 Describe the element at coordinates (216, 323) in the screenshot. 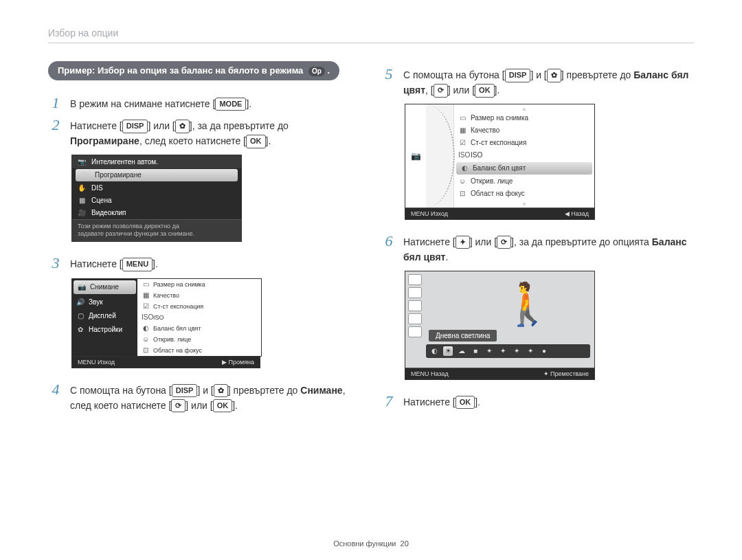

I see `menu-screen: 📷Снимане🔊Звук▢Дисплей✿Настройки ▭Размер …` at that location.